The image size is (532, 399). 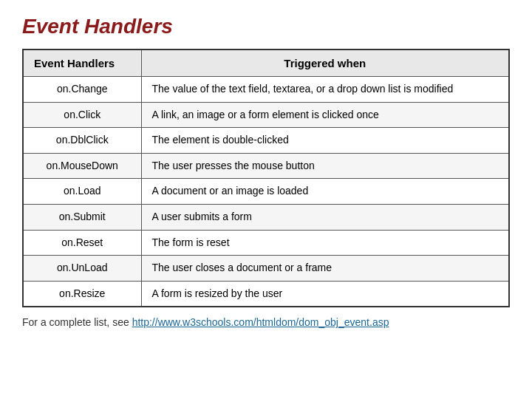 What do you see at coordinates (266, 242) in the screenshot?
I see `table-row: on.ResetThe form is reset` at bounding box center [266, 242].